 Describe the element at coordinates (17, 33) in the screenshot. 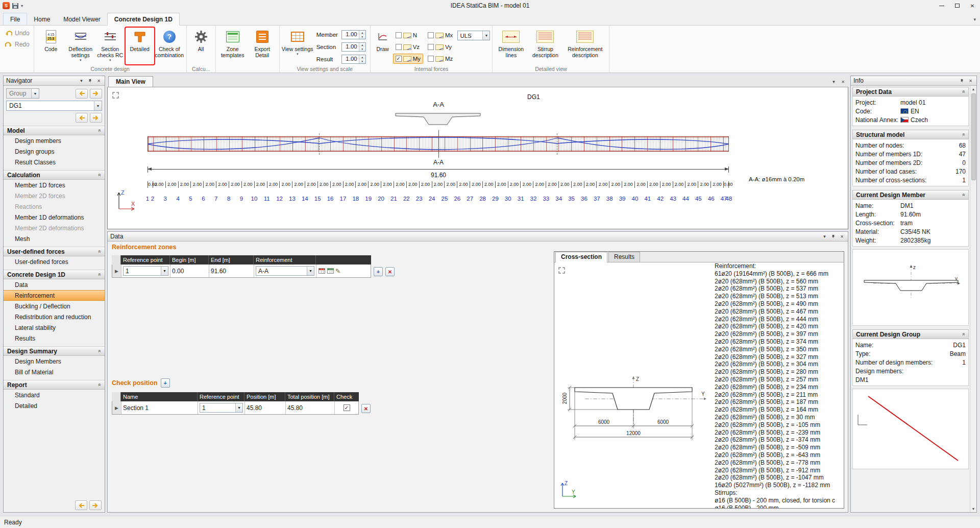

I see `undo-button: Undo` at that location.